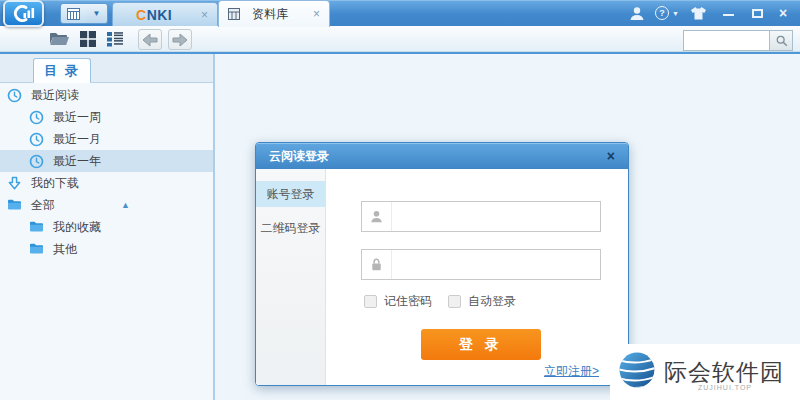  Describe the element at coordinates (106, 68) in the screenshot. I see `sidebar-tabstrip: 目 录` at that location.